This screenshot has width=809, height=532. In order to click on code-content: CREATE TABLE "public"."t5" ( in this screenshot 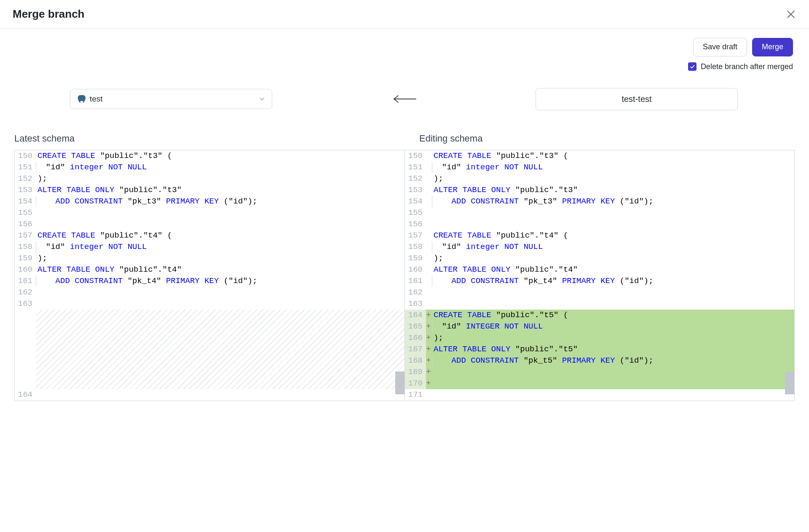, I will do `click(613, 315)`.